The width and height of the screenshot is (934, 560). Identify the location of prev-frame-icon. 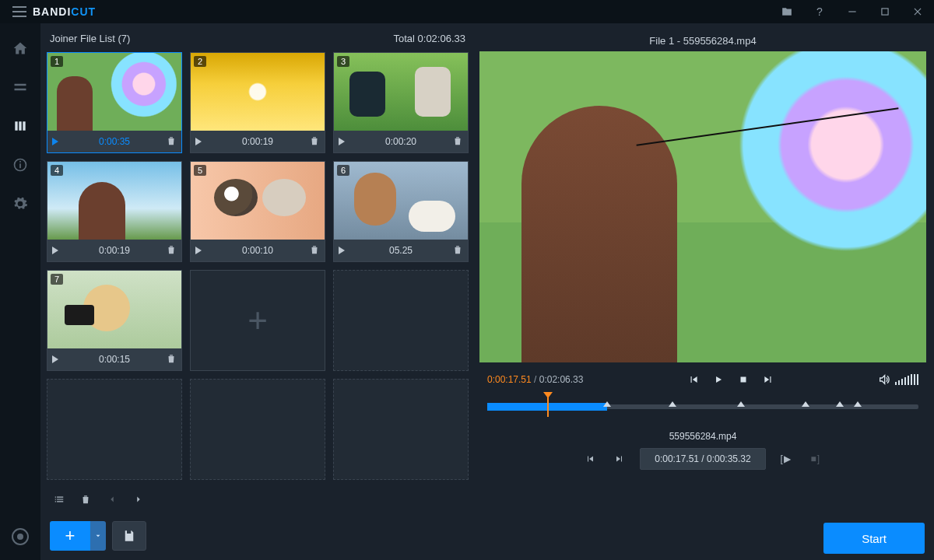
(693, 380).